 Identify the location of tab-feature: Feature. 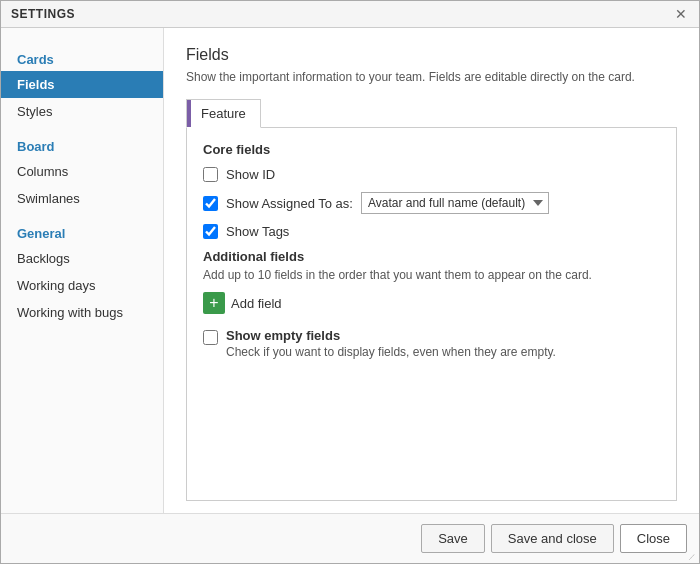
(224, 114).